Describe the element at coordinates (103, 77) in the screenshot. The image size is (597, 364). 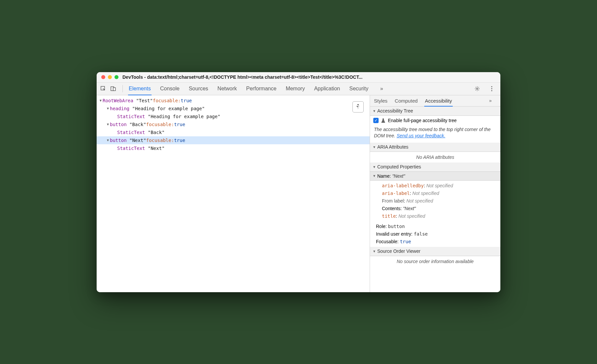
I see `close-icon` at that location.